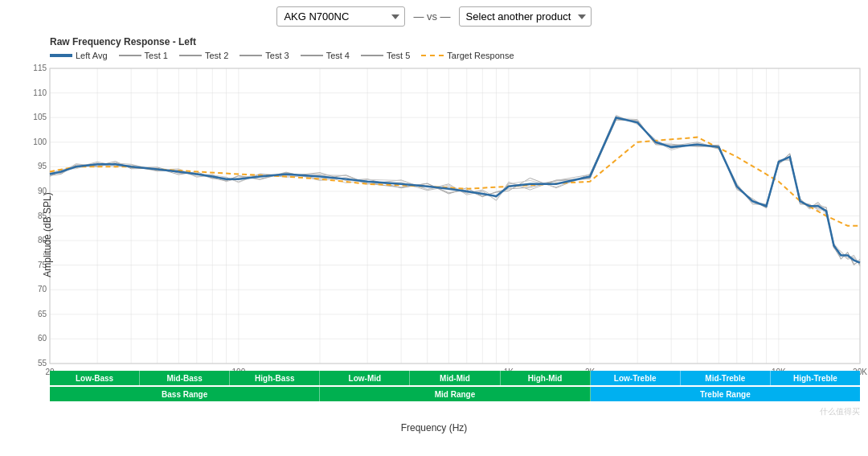 This screenshot has width=868, height=456. I want to click on band-cell-top: High-Treble, so click(815, 378).